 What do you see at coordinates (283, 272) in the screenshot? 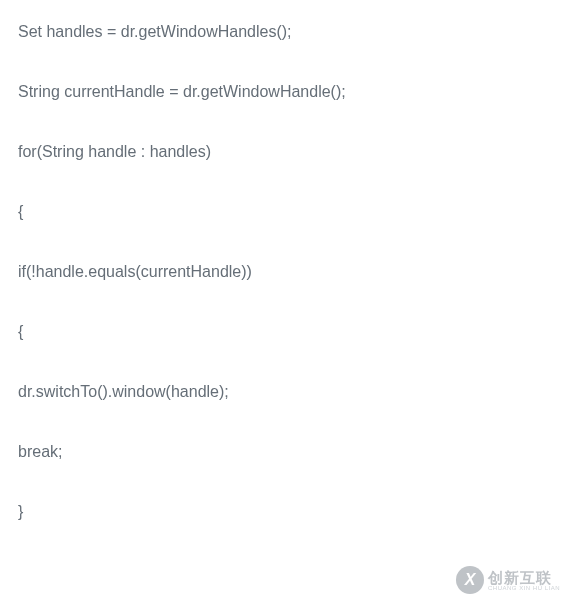
I see `code-line: if(!handle.equals(currentHandle))` at bounding box center [283, 272].